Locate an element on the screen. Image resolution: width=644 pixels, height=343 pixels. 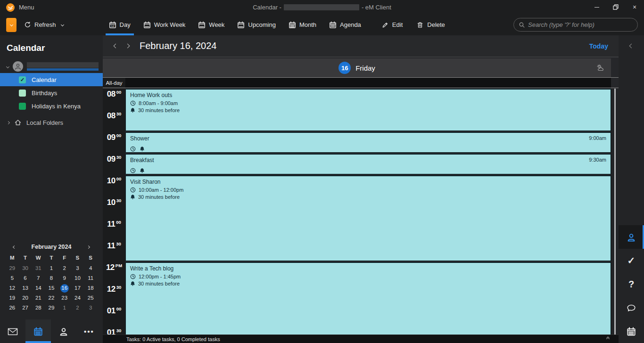
rail-chat-button is located at coordinates (631, 308).